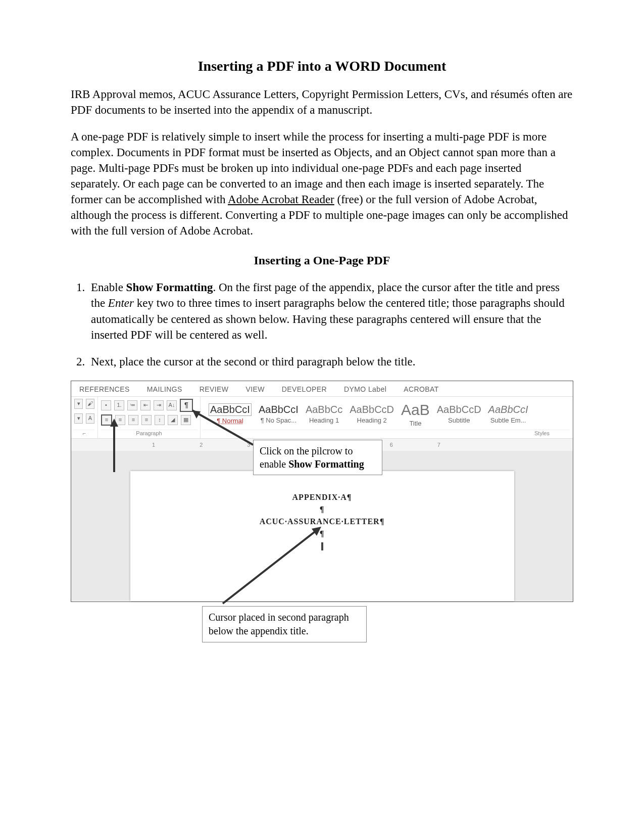 The image size is (644, 834). What do you see at coordinates (387, 433) in the screenshot?
I see `styles-group-label: Styles` at bounding box center [387, 433].